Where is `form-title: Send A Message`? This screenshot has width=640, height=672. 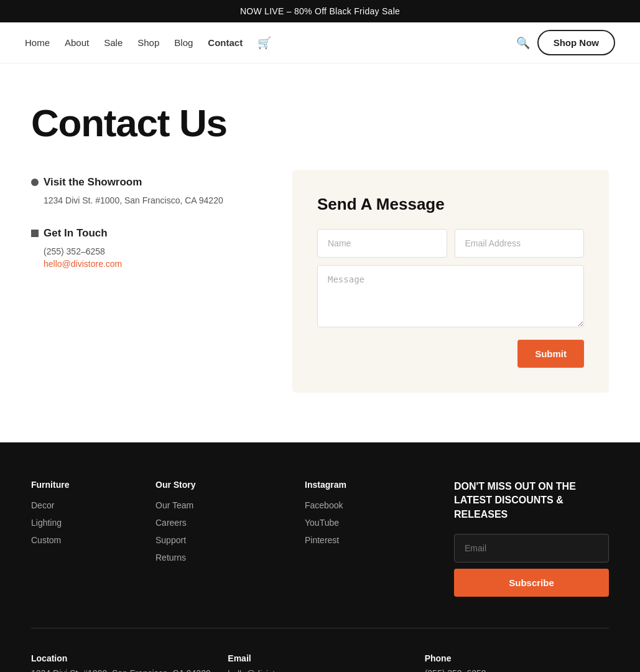 form-title: Send A Message is located at coordinates (450, 204).